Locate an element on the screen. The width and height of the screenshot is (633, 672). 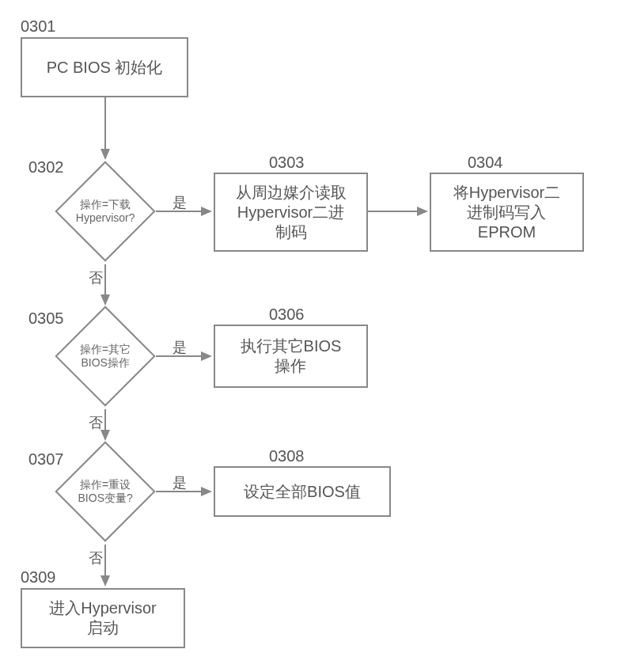
box-text: 执行其它BIOS操作 is located at coordinates (291, 356).